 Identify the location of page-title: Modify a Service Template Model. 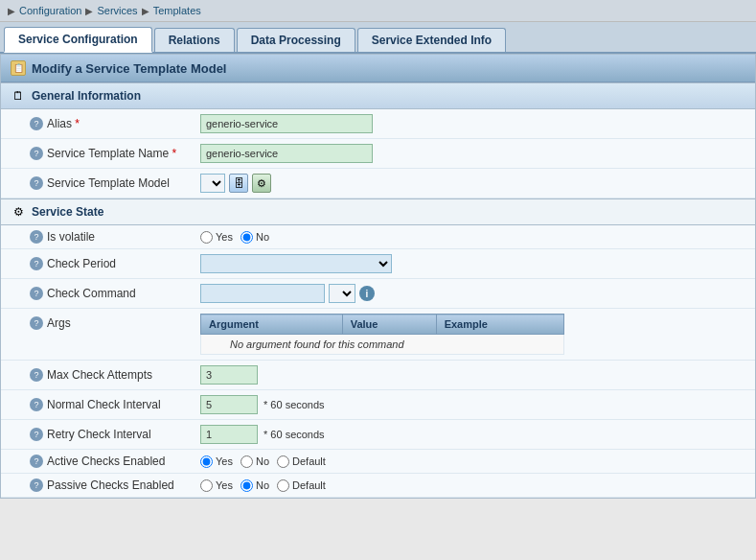
(128, 69).